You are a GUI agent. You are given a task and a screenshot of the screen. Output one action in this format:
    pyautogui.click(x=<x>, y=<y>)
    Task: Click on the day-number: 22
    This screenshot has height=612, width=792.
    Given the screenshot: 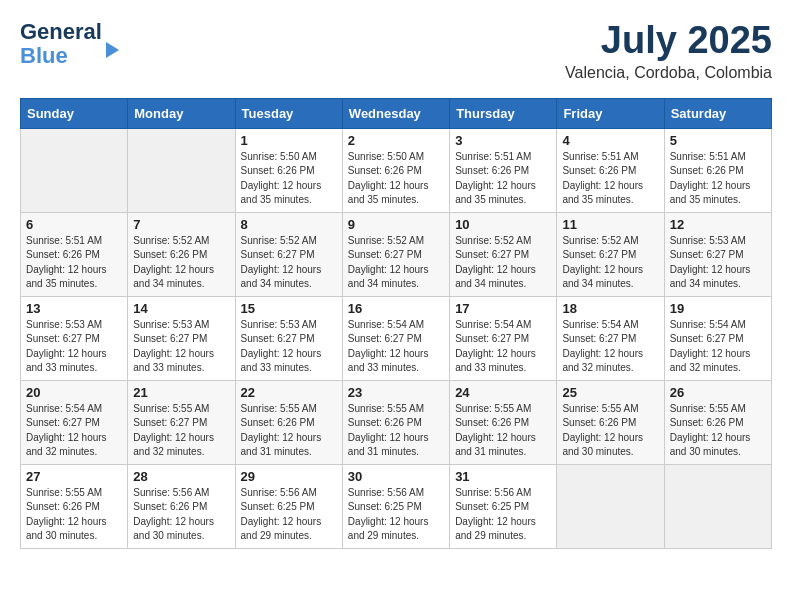 What is the action you would take?
    pyautogui.click(x=289, y=392)
    